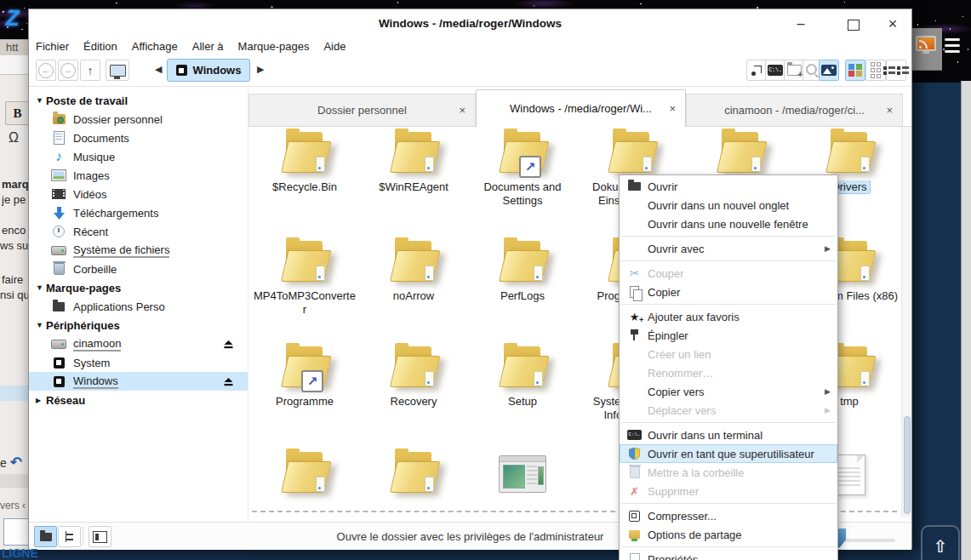 The height and width of the screenshot is (560, 971). What do you see at coordinates (138, 363) in the screenshot?
I see `sidebar-item-system: System` at bounding box center [138, 363].